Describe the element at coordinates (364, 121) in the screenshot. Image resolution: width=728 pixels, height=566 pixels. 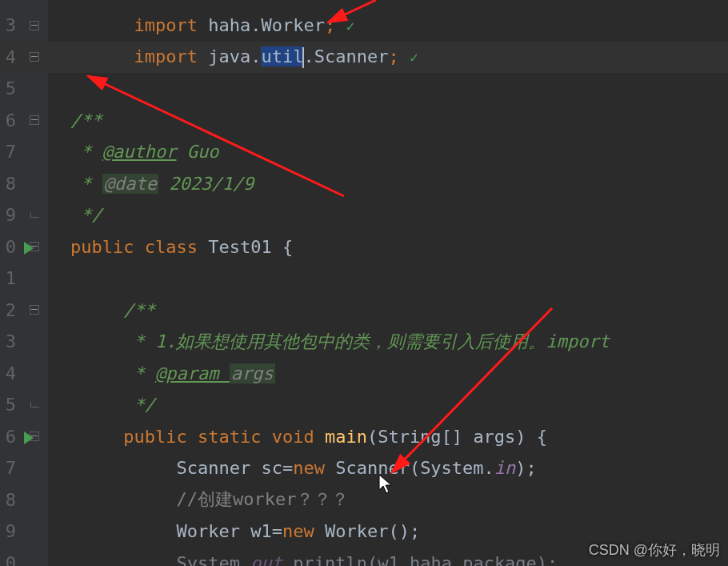
I see `code-line: 6 /**` at that location.